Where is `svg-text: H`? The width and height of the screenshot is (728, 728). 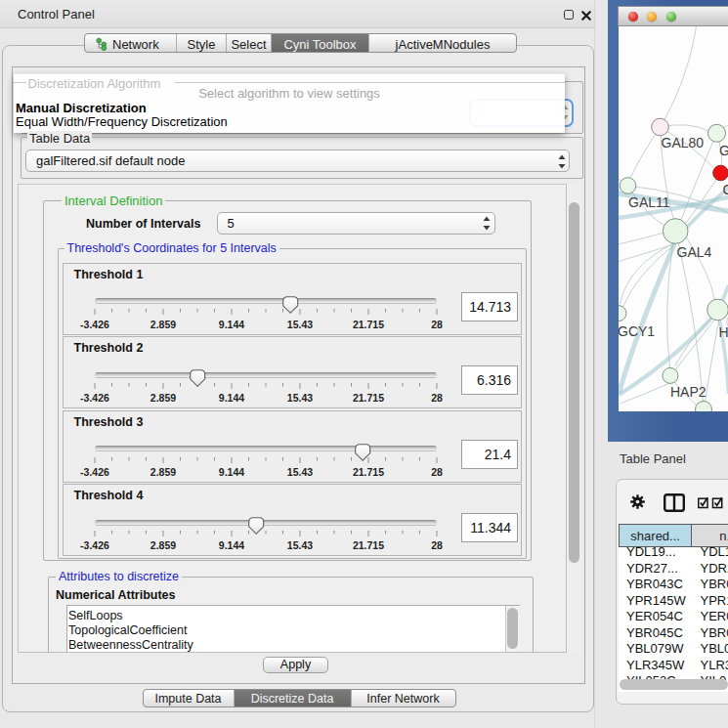
svg-text: H is located at coordinates (723, 332).